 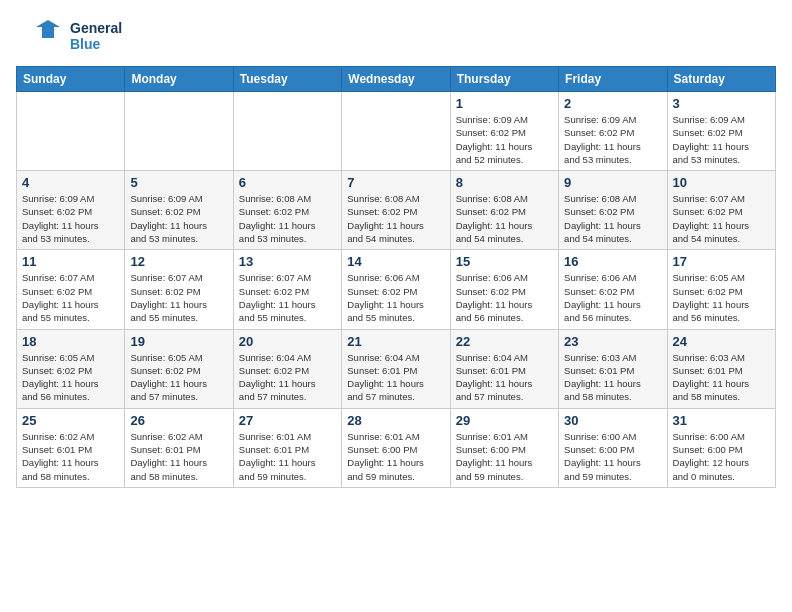 I want to click on day-number: 11, so click(x=70, y=262).